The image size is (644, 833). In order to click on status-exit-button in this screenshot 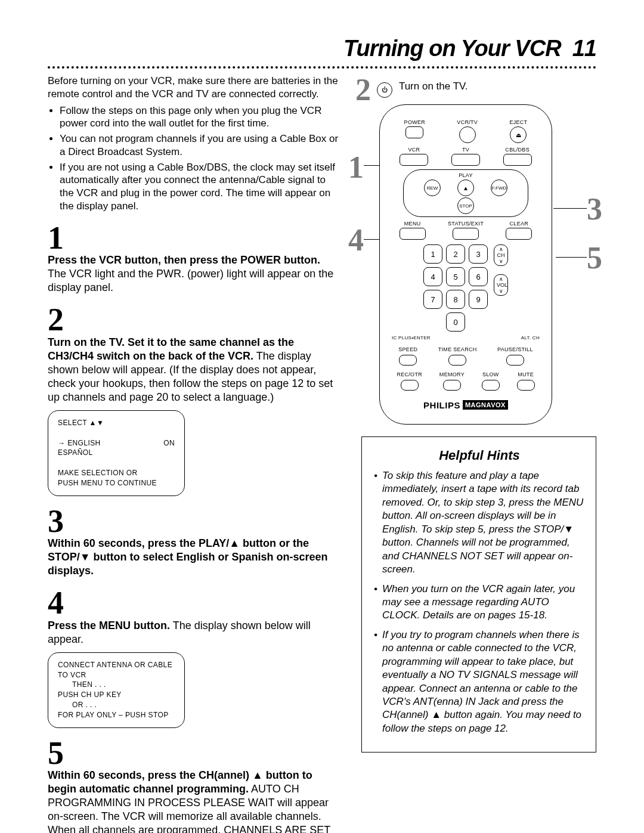, I will do `click(466, 234)`.